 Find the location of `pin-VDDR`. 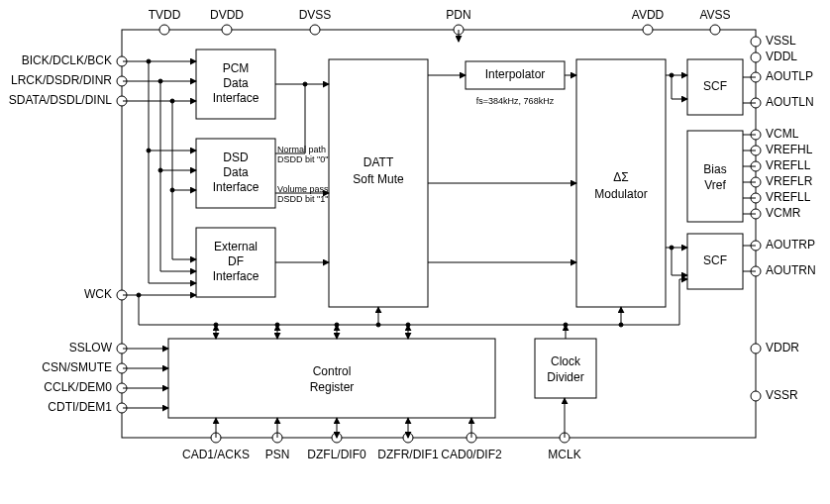

pin-VDDR is located at coordinates (756, 349).